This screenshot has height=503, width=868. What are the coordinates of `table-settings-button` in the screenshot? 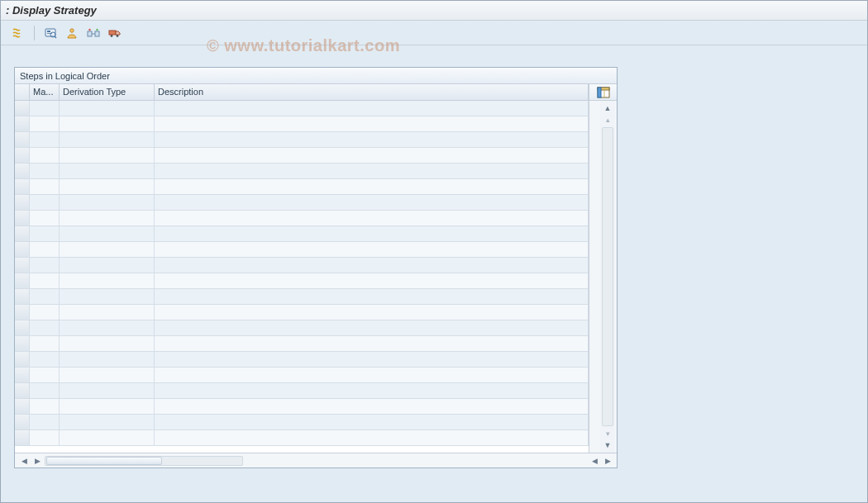 It's located at (603, 93).